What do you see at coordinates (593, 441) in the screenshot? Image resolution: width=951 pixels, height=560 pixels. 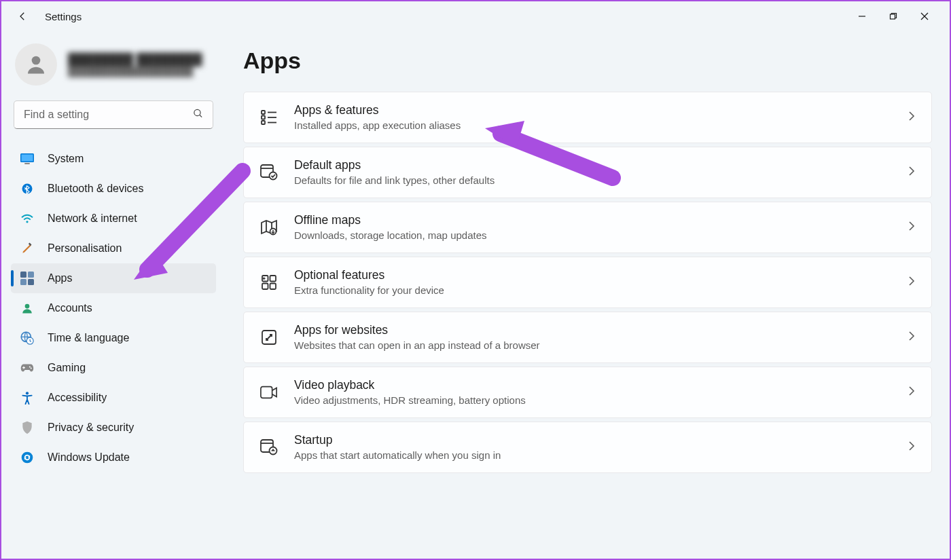 I see `card-title: Startup` at bounding box center [593, 441].